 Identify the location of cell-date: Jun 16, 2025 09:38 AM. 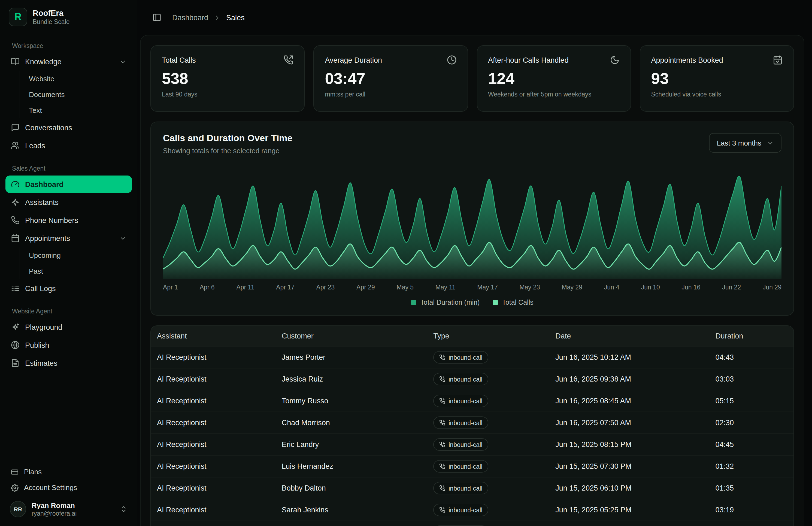
(630, 379).